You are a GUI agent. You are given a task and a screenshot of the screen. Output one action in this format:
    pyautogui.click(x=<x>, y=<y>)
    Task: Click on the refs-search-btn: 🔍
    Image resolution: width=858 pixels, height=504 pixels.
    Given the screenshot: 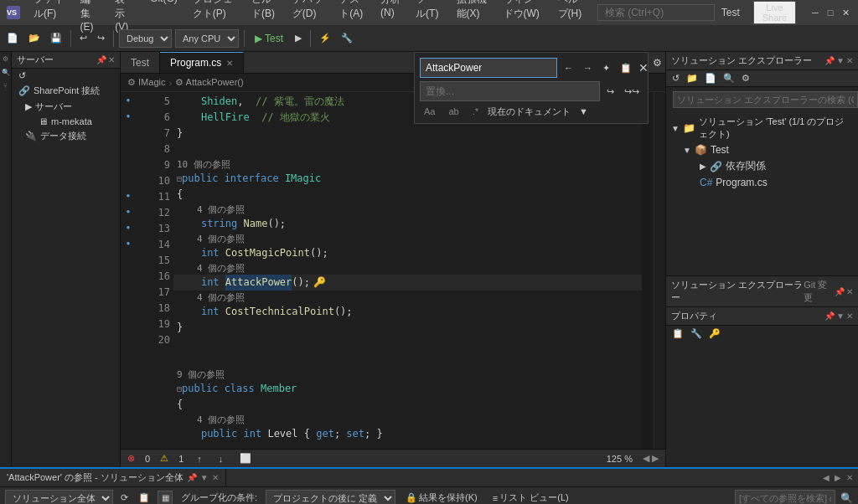 What is the action you would take?
    pyautogui.click(x=846, y=498)
    